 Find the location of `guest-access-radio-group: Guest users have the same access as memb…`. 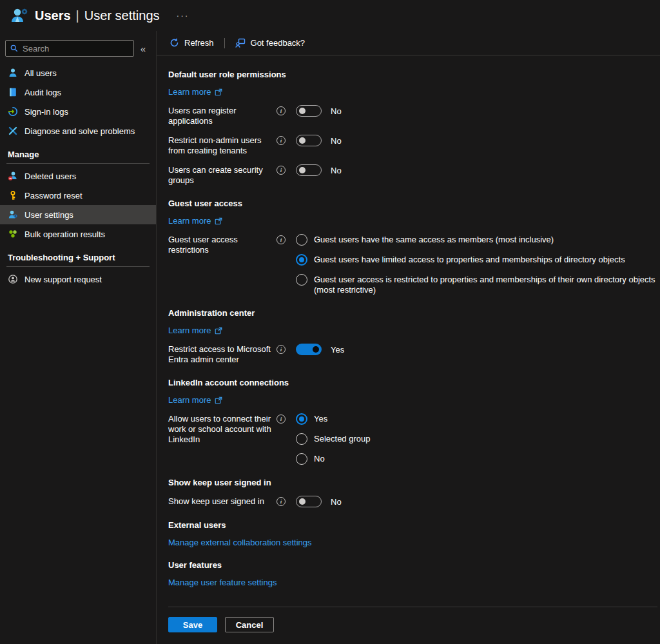

guest-access-radio-group: Guest users have the same access as memb… is located at coordinates (477, 264).